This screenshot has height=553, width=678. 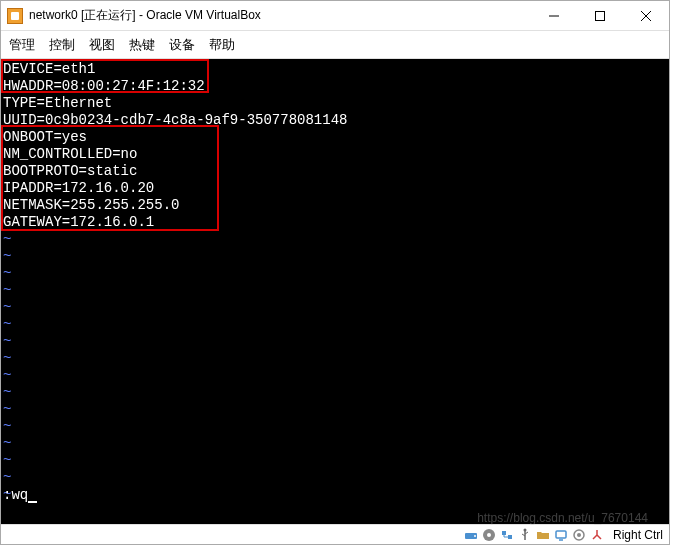 What do you see at coordinates (58, 103) in the screenshot?
I see `term-line: TYPE=Ethernet` at bounding box center [58, 103].